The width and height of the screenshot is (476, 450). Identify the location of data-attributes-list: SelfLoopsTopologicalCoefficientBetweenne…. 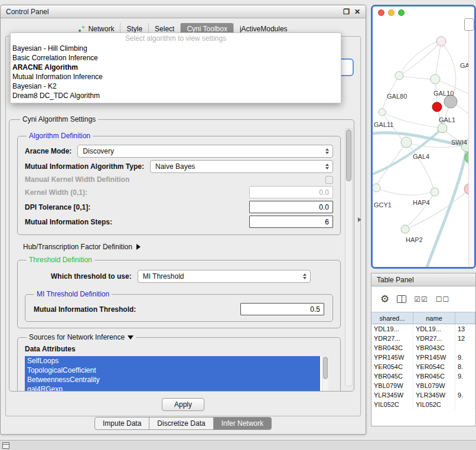
(177, 374).